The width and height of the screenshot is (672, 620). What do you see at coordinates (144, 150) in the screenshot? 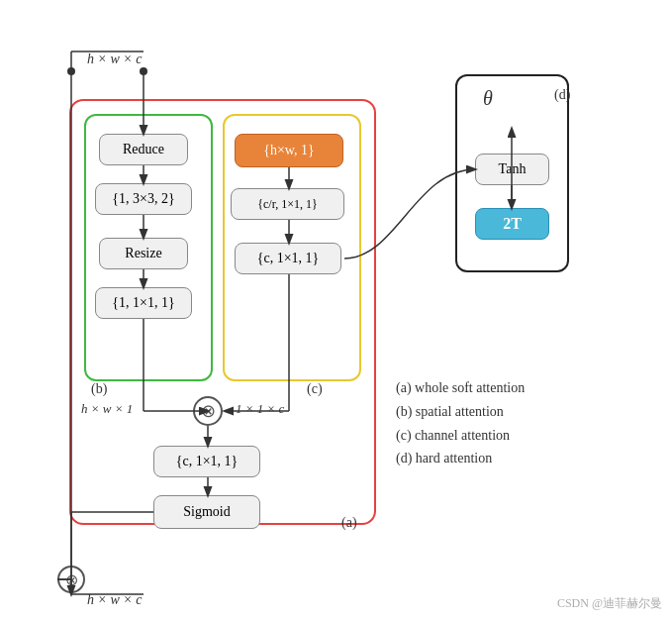
I see `reduce-box: Reduce` at bounding box center [144, 150].